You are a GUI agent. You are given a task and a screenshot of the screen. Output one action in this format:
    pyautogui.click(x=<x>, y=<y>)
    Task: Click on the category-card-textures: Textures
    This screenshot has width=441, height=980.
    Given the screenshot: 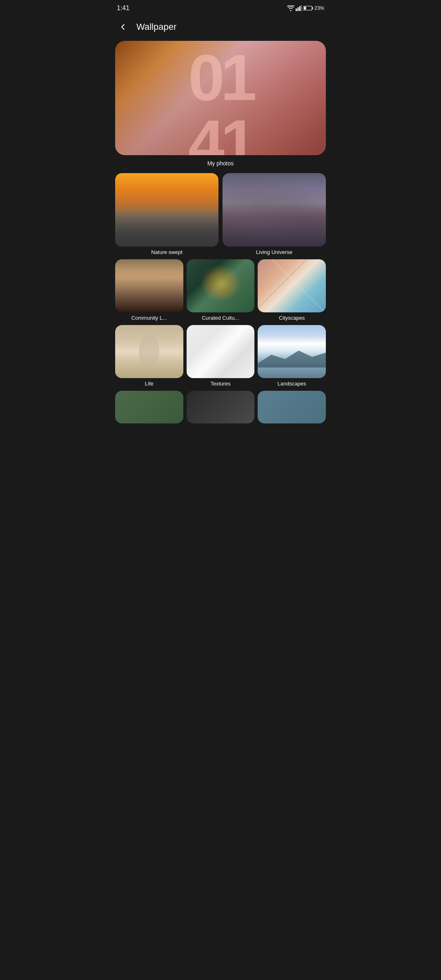 What is the action you would take?
    pyautogui.click(x=220, y=356)
    